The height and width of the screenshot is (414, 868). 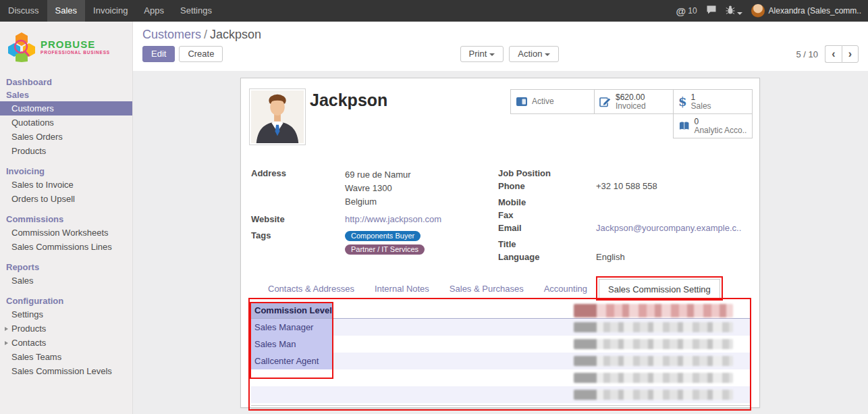 What do you see at coordinates (66, 219) in the screenshot?
I see `sidebar-heading-commissions: Commissions` at bounding box center [66, 219].